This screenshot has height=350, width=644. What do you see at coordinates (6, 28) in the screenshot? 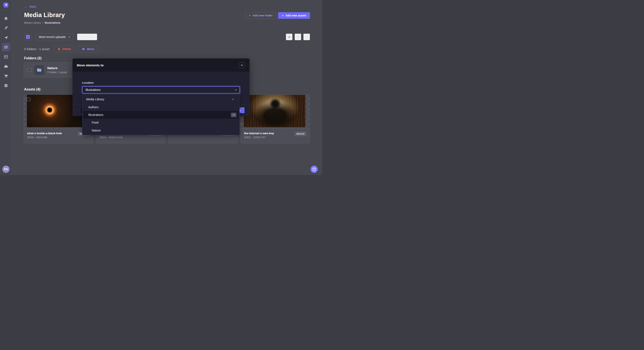
I see `sidebar-item-content` at bounding box center [6, 28].